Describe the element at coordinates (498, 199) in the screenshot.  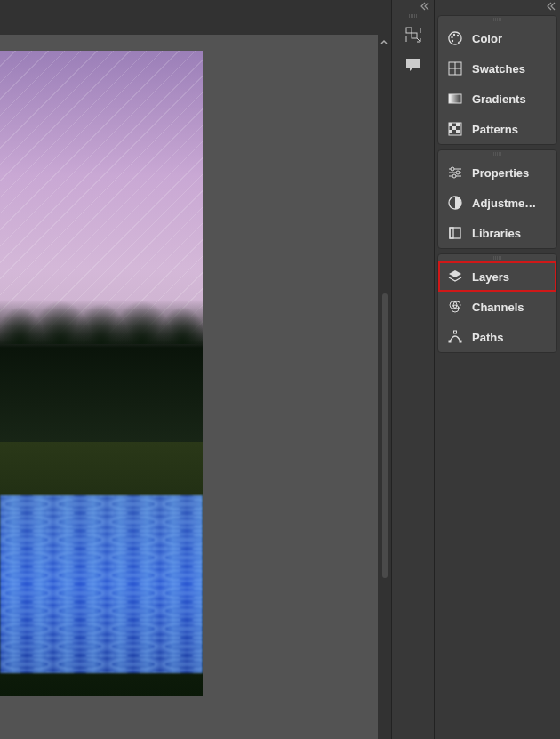
I see `panel-group-properties: Properties Adjustme… Libraries` at that location.